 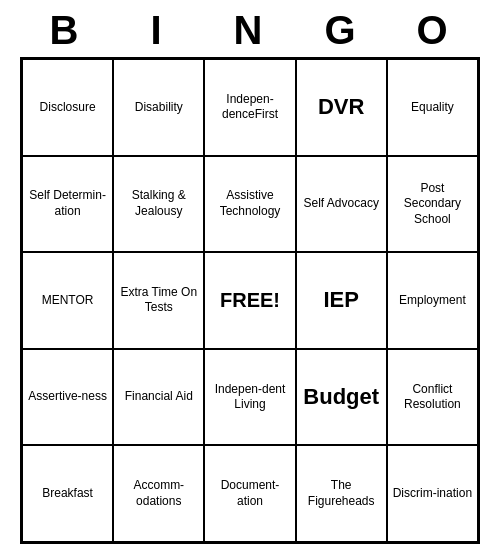 I want to click on title-g: G, so click(x=342, y=30).